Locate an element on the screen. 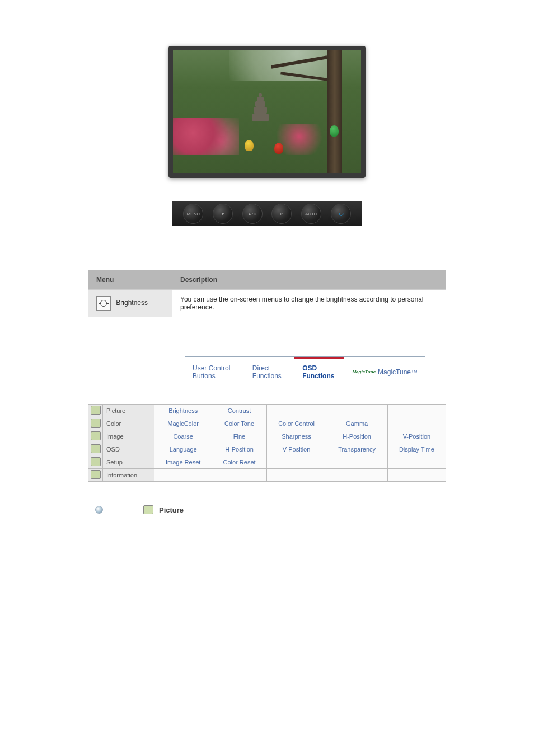  osd-functions-table: PictureBrightnessContrastColorMagicColor… is located at coordinates (267, 443).